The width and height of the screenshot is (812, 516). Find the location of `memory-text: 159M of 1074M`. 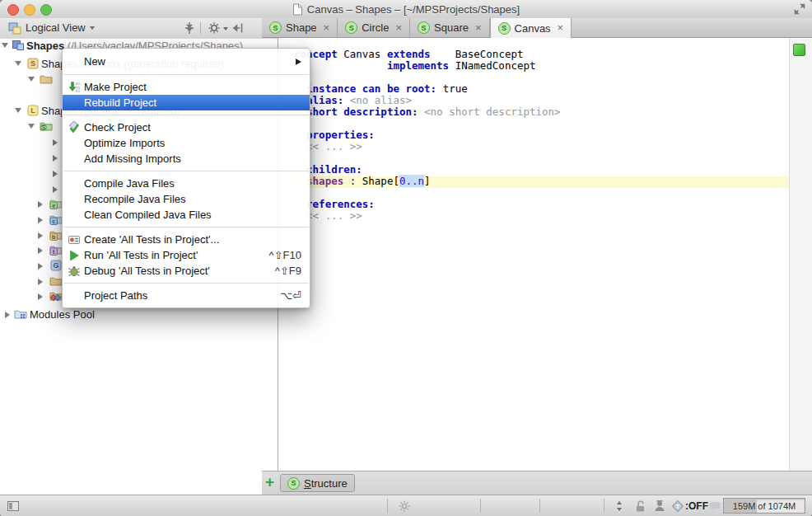

memory-text: 159M of 1074M is located at coordinates (764, 506).